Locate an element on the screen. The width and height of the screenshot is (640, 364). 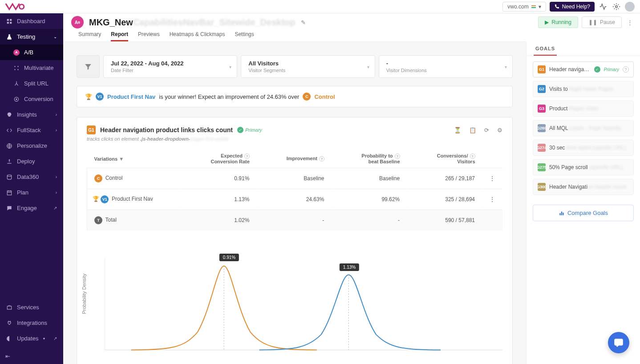
sidebar-conversion: Conversion is located at coordinates (32, 99).